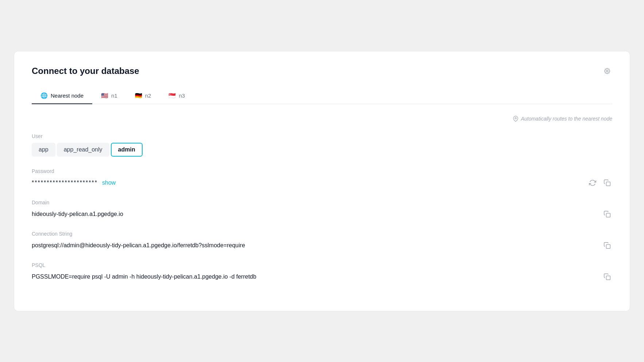 This screenshot has height=362, width=644. What do you see at coordinates (322, 277) in the screenshot?
I see `psql-row: PGSSLMODE=require psql -U admin -h hideo…` at bounding box center [322, 277].